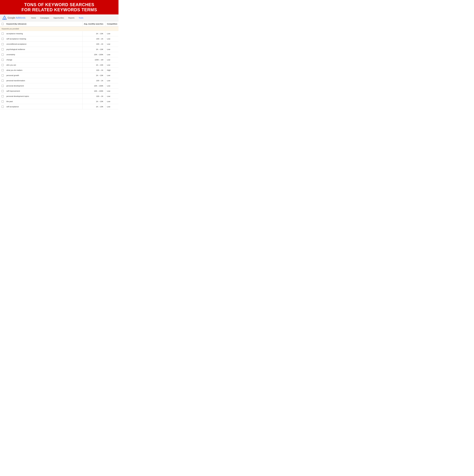 The height and width of the screenshot is (476, 474). Describe the element at coordinates (24, 60) in the screenshot. I see `row-keyword-5: change` at that location.